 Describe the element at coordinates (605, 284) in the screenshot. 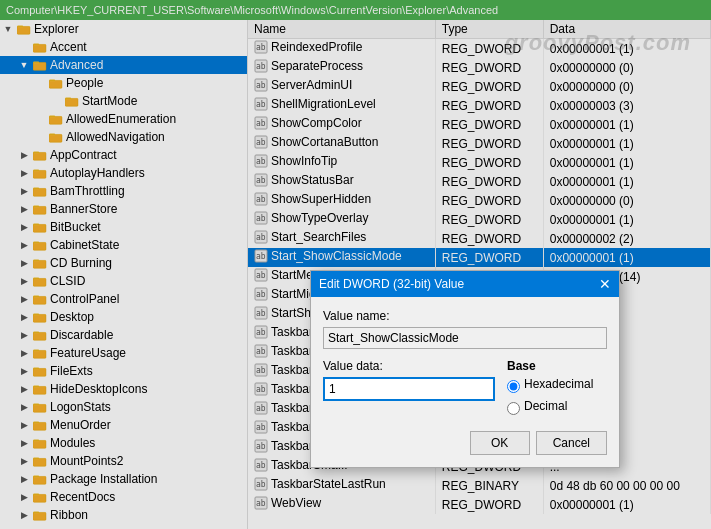

I see `dialog-close-button: ✕` at that location.